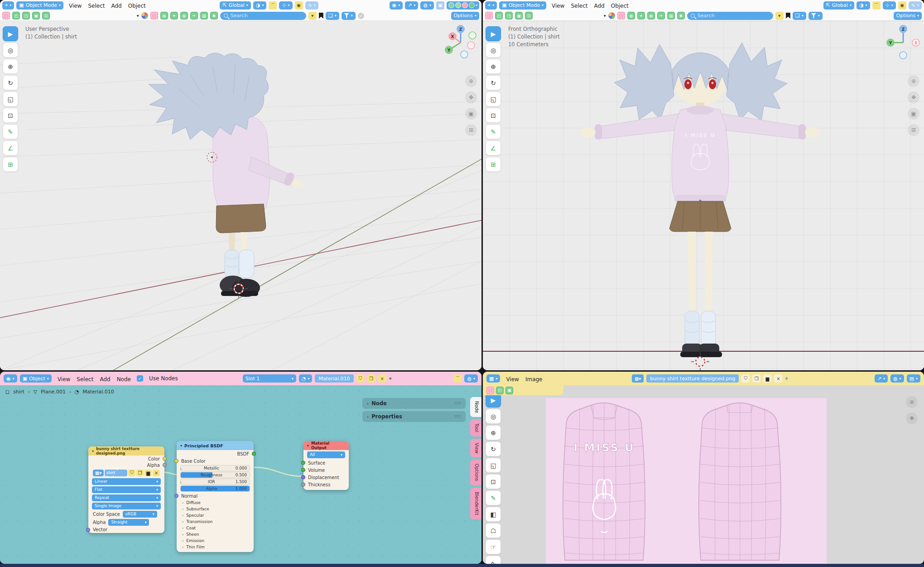  What do you see at coordinates (334, 378) in the screenshot?
I see `material-name-field: Material.010` at bounding box center [334, 378].